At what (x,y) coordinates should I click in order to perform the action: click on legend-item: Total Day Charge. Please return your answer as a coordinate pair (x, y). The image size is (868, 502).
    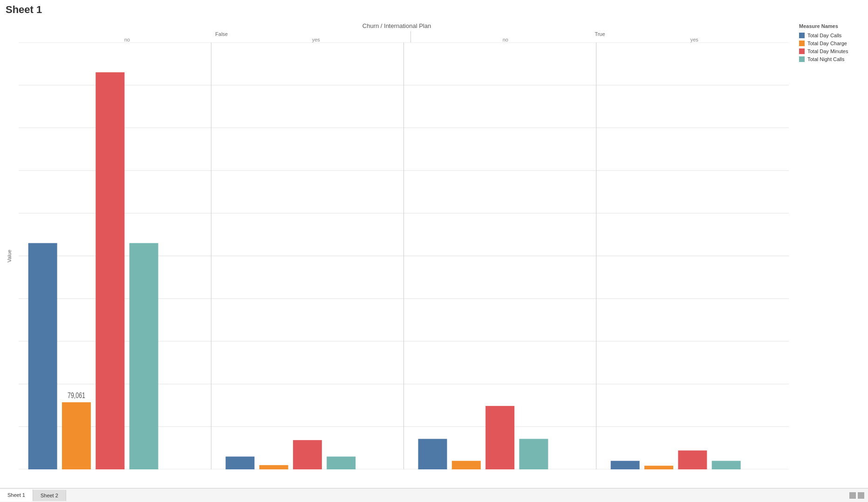
    Looking at the image, I should click on (831, 43).